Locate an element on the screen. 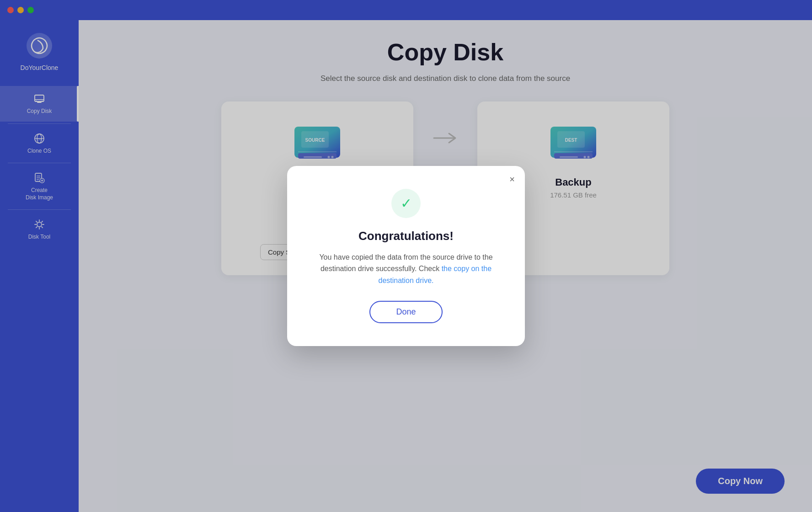 This screenshot has height=512, width=812. modal-body: You have copied the data from the source… is located at coordinates (406, 269).